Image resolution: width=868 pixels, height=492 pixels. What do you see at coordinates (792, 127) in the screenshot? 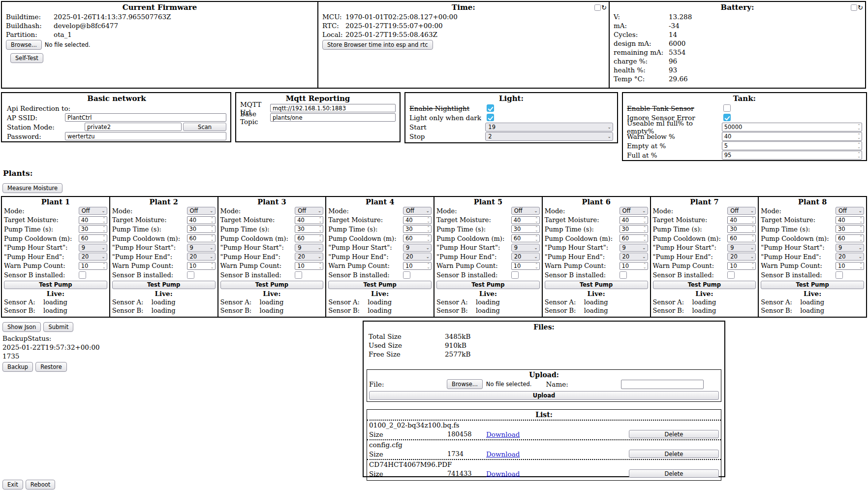
I see `tank-setting-input: 50000 ⌃⌄` at bounding box center [792, 127].